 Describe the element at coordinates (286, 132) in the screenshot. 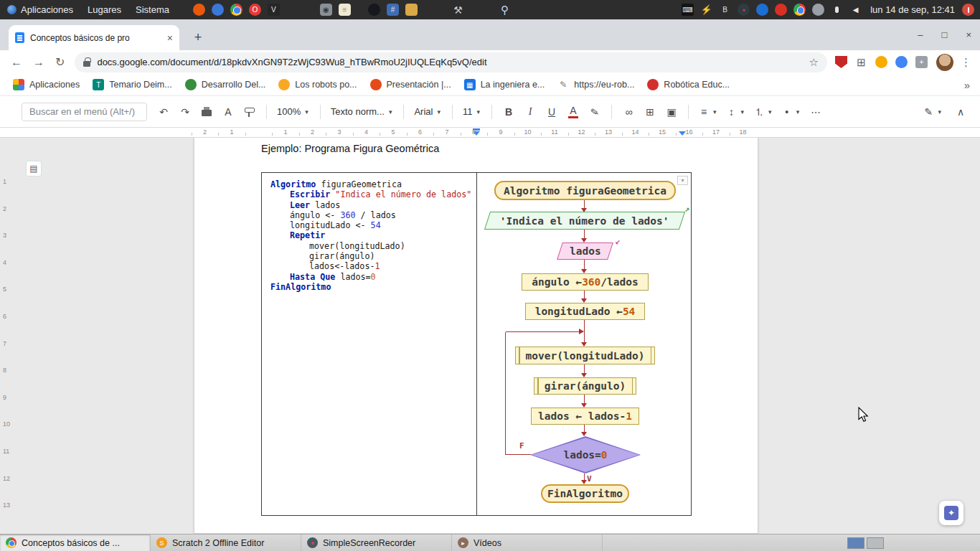

I see `ruler-number: 1` at that location.